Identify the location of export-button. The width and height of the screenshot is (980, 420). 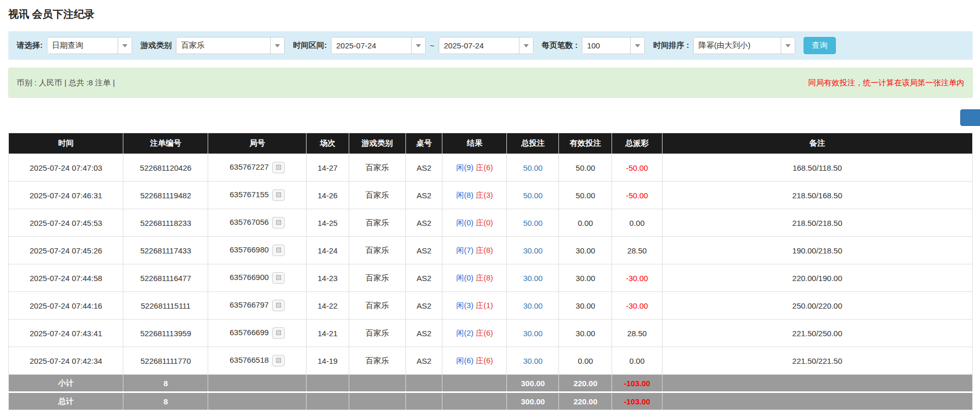
(970, 118).